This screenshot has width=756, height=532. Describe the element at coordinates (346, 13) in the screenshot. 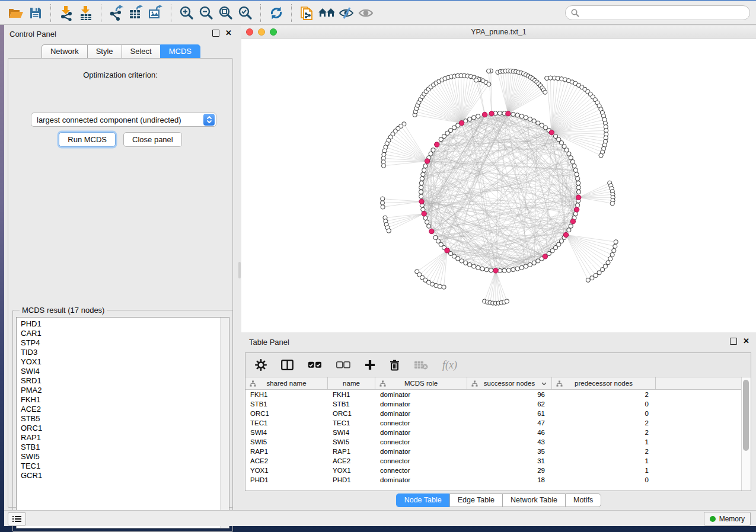

I see `hide-eye-icon` at that location.